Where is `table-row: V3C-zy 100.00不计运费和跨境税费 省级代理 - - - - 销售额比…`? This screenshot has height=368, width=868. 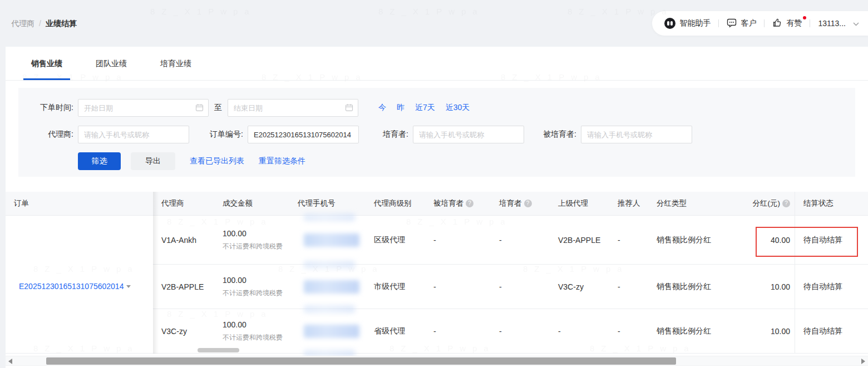 table-row: V3C-zy 100.00不计运费和跨境税费 省级代理 - - - - 销售额比… is located at coordinates (437, 331).